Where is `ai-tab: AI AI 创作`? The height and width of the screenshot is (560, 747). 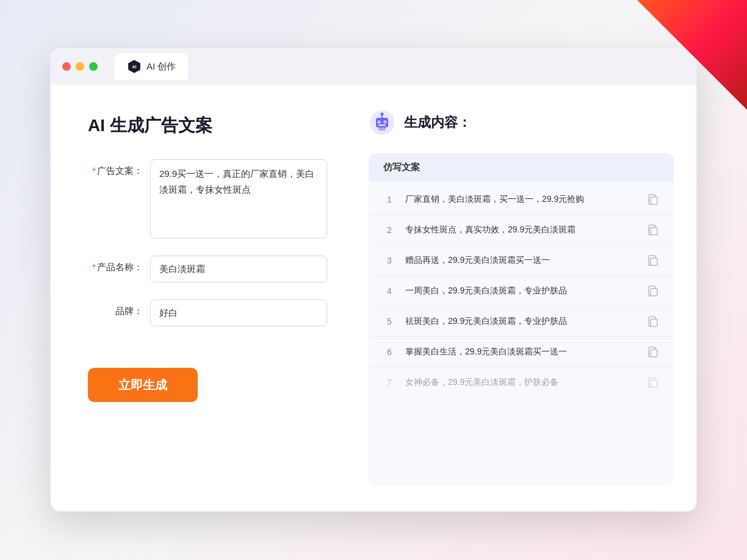
ai-tab: AI AI 创作 is located at coordinates (151, 66).